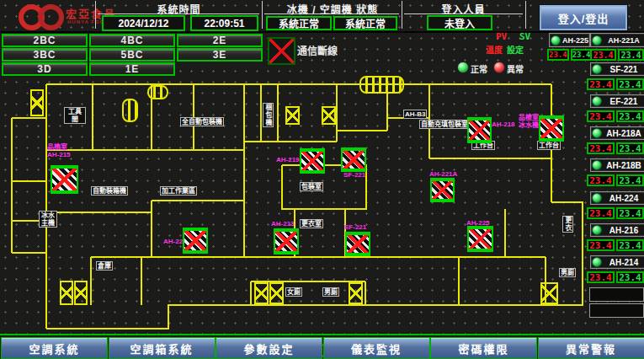  Describe the element at coordinates (59, 151) in the screenshot. I see `device-label--ah-215: 品檢室 AH-215` at that location.